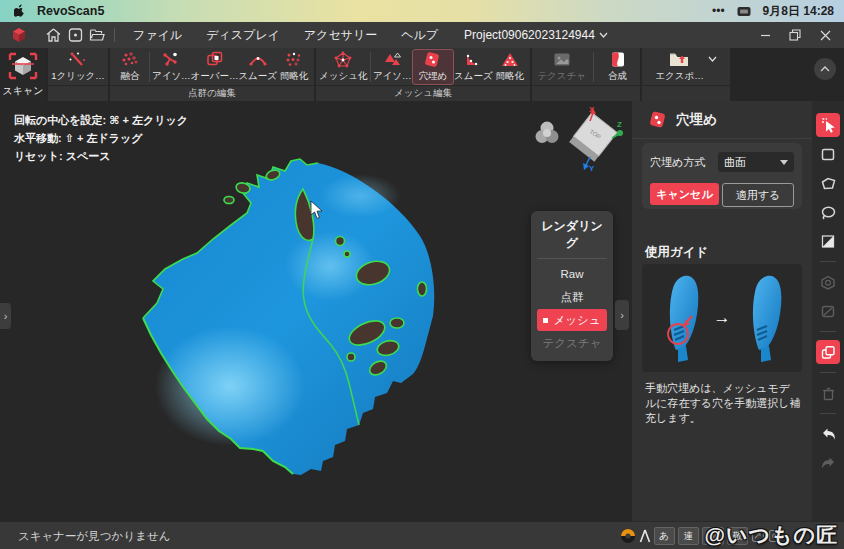 This screenshot has height=549, width=844. Describe the element at coordinates (828, 282) in the screenshot. I see `connected-select-icon` at that location.